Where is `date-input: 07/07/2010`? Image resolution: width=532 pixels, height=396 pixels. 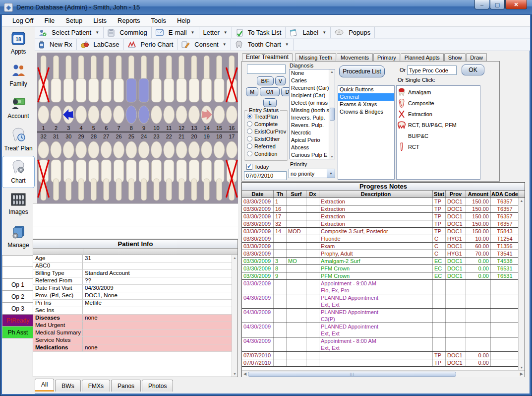
date-input: 07/07/2010 is located at coordinates (265, 176).